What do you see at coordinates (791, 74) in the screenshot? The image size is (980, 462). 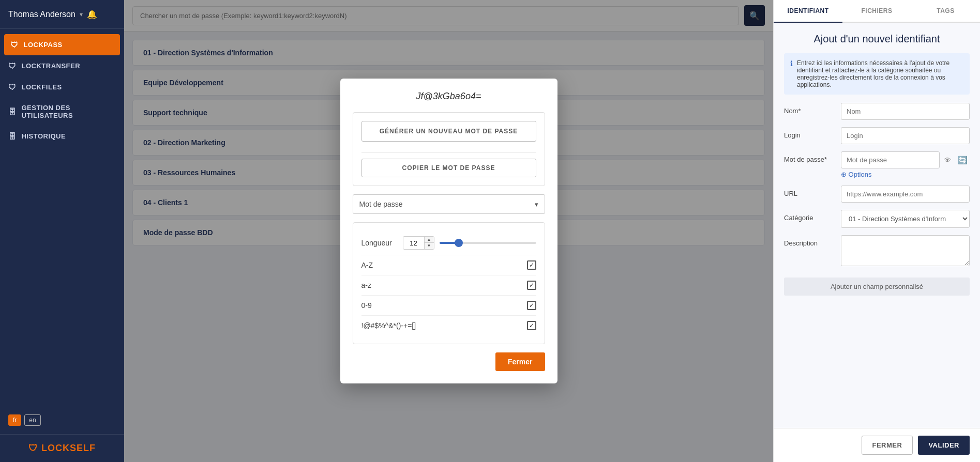 I see `info-icon: ℹ` at bounding box center [791, 74].